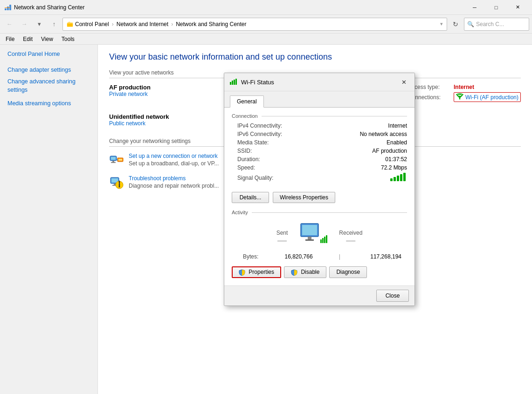 This screenshot has width=532, height=394. I want to click on maximize-button: □, so click(496, 7).